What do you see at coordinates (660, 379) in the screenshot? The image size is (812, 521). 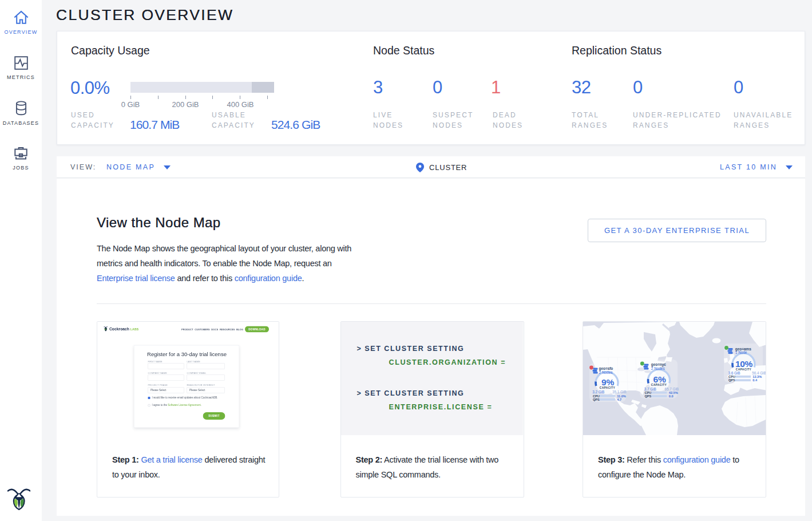 I see `svg-text: 6%` at bounding box center [660, 379].